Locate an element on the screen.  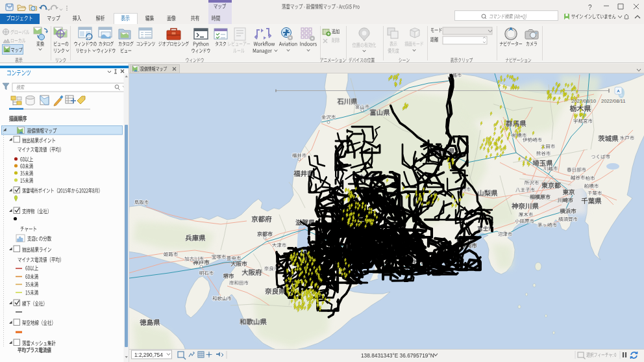
svg-text: 138.8431343°E 36.6795719°N is located at coordinates (397, 356).